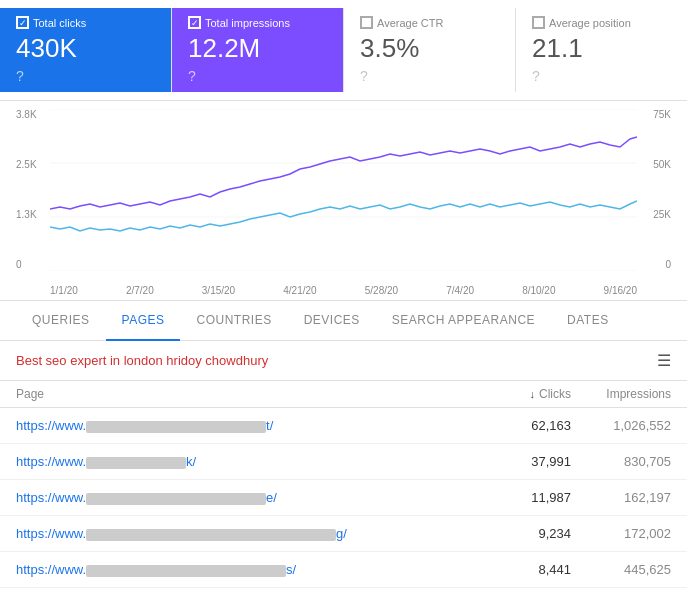  What do you see at coordinates (588, 321) in the screenshot?
I see `tab-dates: DATES` at bounding box center [588, 321].